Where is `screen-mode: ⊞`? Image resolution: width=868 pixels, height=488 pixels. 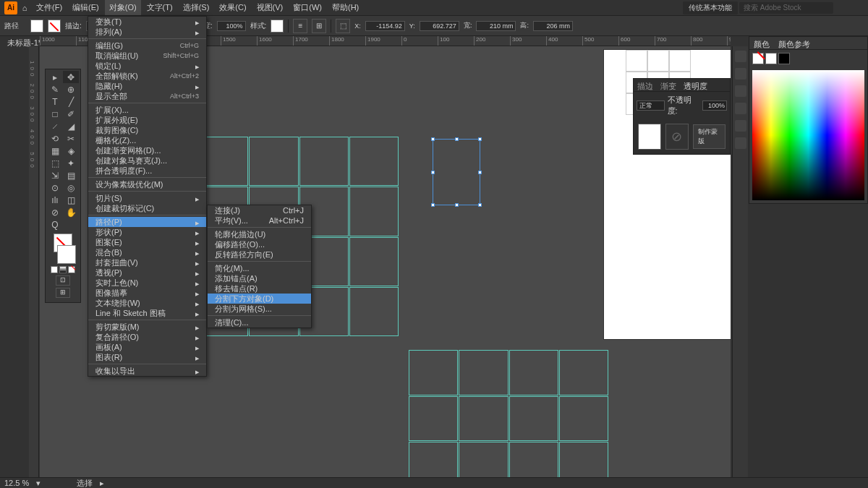
screen-mode: ⊞ is located at coordinates (63, 293).